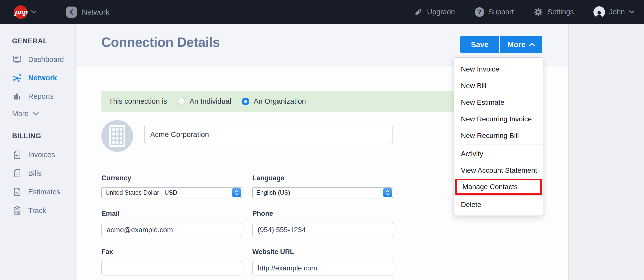 This screenshot has width=644, height=280. I want to click on action-button-group: Save More, so click(501, 45).